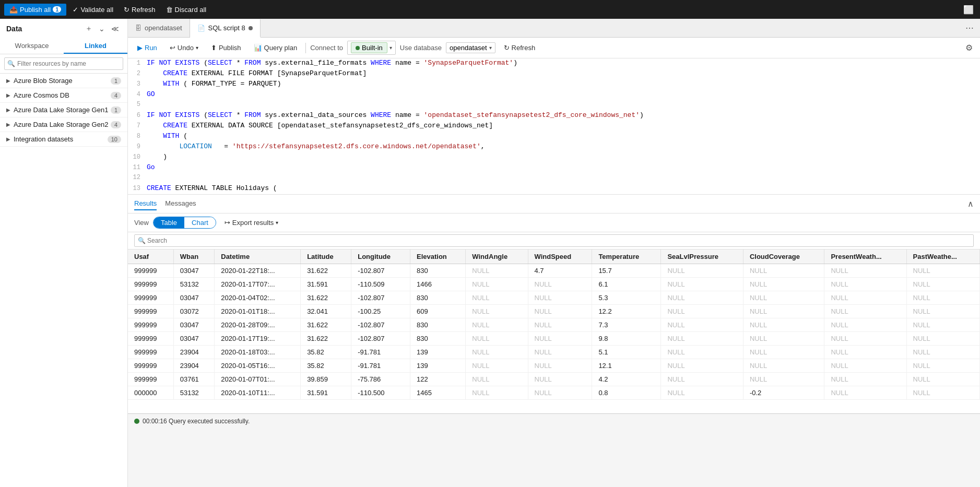  Describe the element at coordinates (42, 95) in the screenshot. I see `sidebar-item-label: Azure Cosmos DB` at that location.